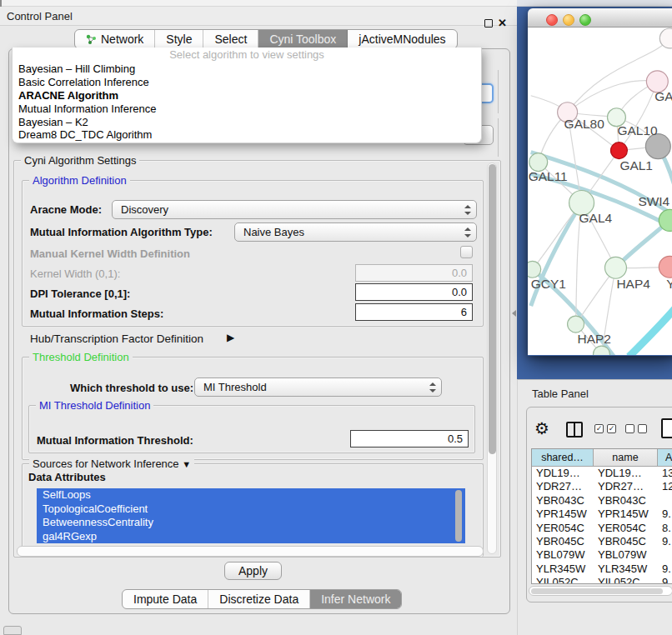  I want to click on table-hscrollbar-thumb, so click(597, 592).